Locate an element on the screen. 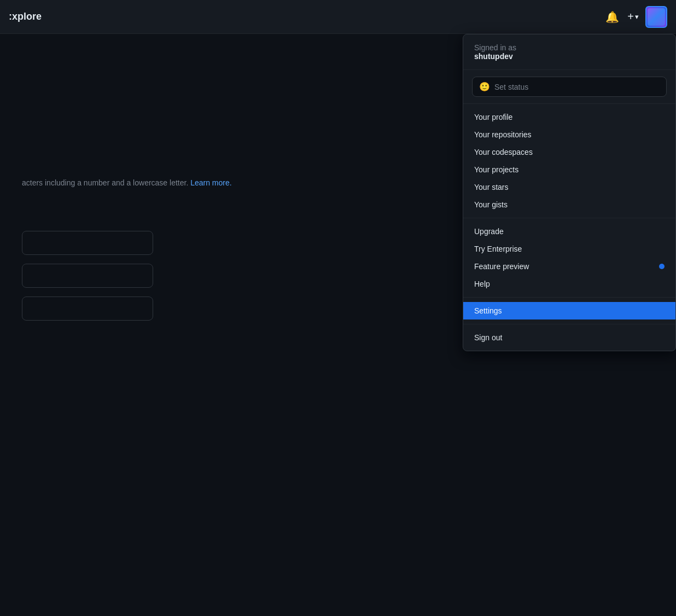  menu-section-upgrade: Upgrade Try Enterprise Feature preview H… is located at coordinates (569, 258).